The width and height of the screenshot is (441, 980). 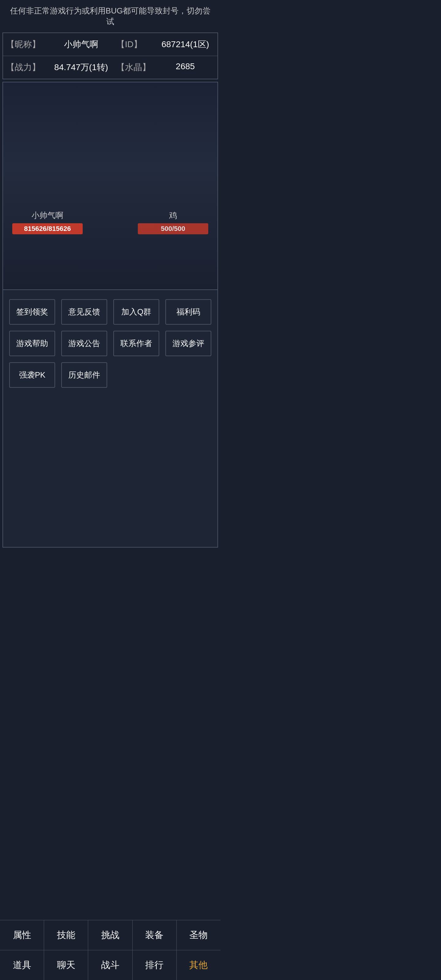 I want to click on btn-mail: 历史邮件, so click(x=84, y=375).